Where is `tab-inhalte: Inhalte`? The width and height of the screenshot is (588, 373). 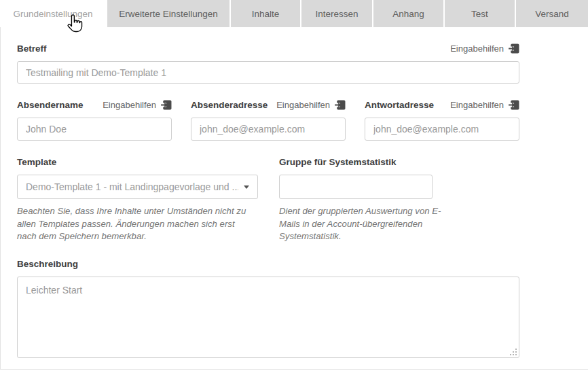
tab-inhalte: Inhalte is located at coordinates (265, 14).